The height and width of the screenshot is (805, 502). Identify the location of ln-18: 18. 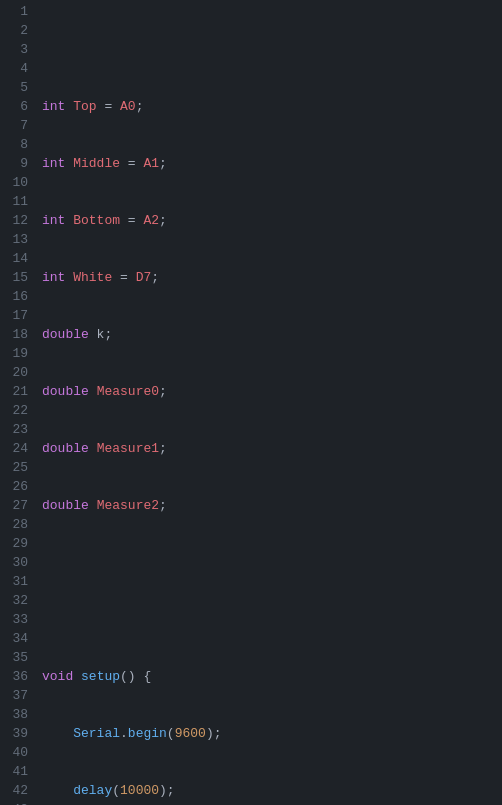
(18, 334).